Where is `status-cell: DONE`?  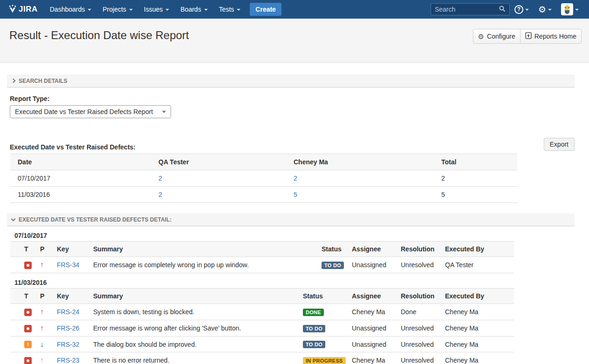 status-cell: DONE is located at coordinates (323, 312).